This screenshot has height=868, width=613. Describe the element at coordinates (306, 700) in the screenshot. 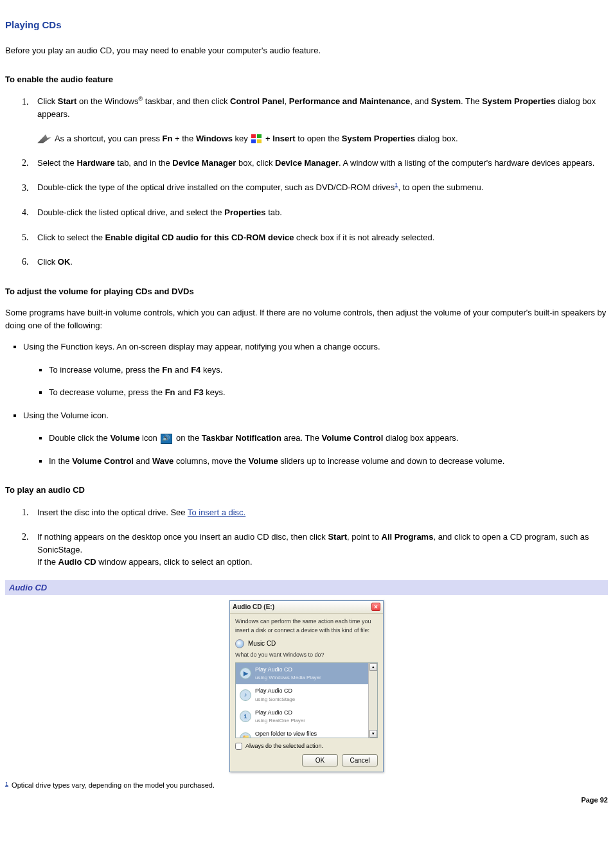

I see `action-listbox: ▶ Play Audio CDusing Windows Media Playe…` at that location.